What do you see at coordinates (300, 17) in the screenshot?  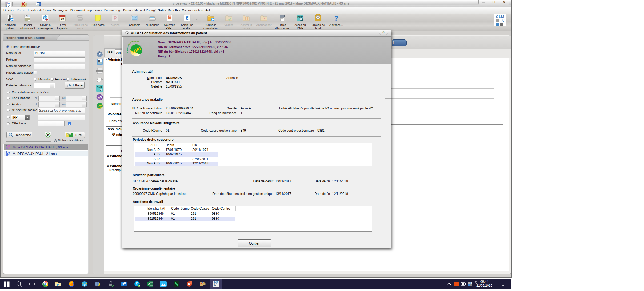 I see `svg-text: DMP` at bounding box center [300, 17].